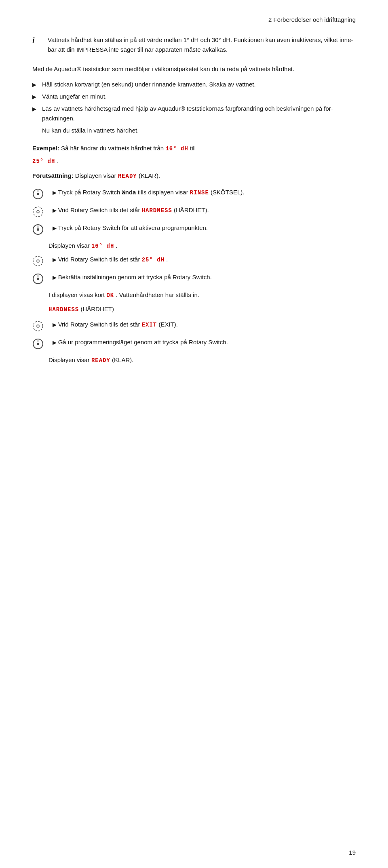 This screenshot has height=868, width=388. I want to click on step-2-display: HARDNESS, so click(157, 211).